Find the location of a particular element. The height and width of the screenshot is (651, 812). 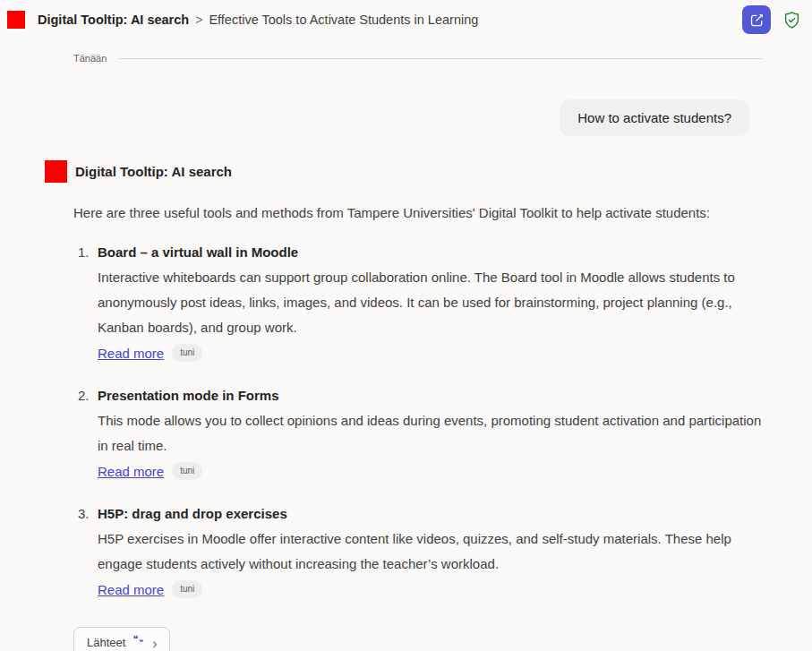

tool-description: This mode allows you to collect opinions… is located at coordinates (430, 433).